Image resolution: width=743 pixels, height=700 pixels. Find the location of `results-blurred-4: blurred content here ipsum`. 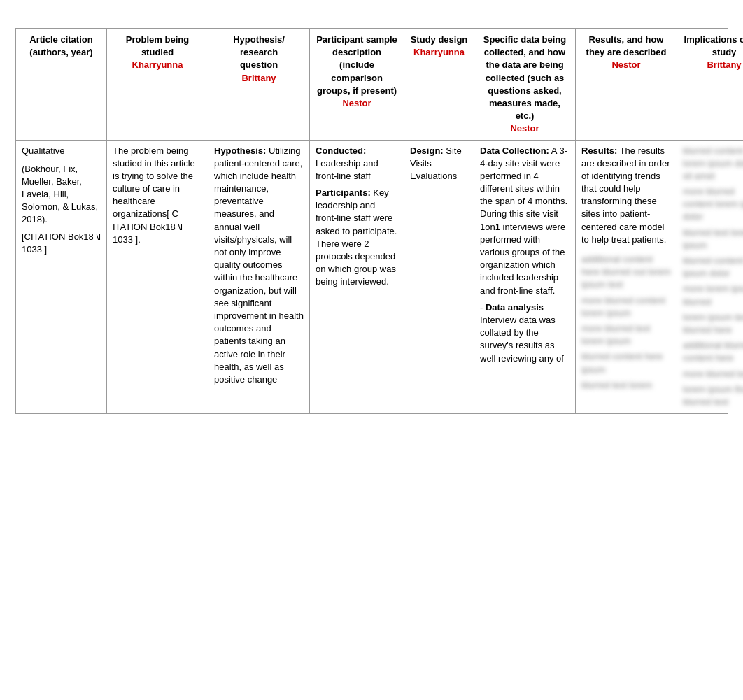

results-blurred-4: blurred content here ipsum is located at coordinates (626, 363).